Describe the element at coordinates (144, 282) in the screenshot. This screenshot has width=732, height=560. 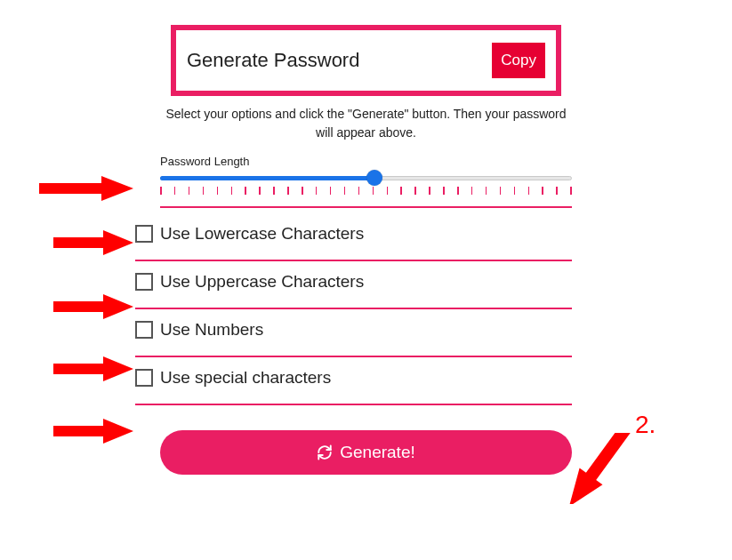
I see `checkbox-uppercase` at that location.